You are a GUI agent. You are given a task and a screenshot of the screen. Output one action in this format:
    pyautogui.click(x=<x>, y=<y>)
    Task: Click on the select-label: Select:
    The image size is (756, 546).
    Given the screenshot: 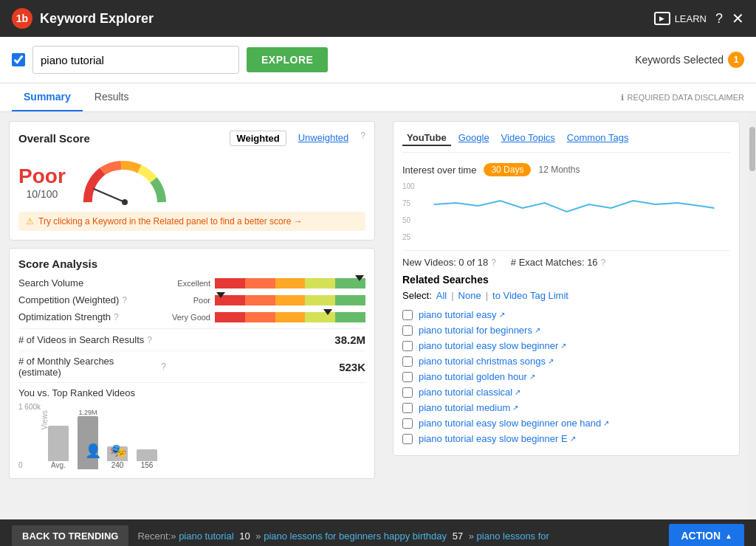 What is the action you would take?
    pyautogui.click(x=417, y=295)
    